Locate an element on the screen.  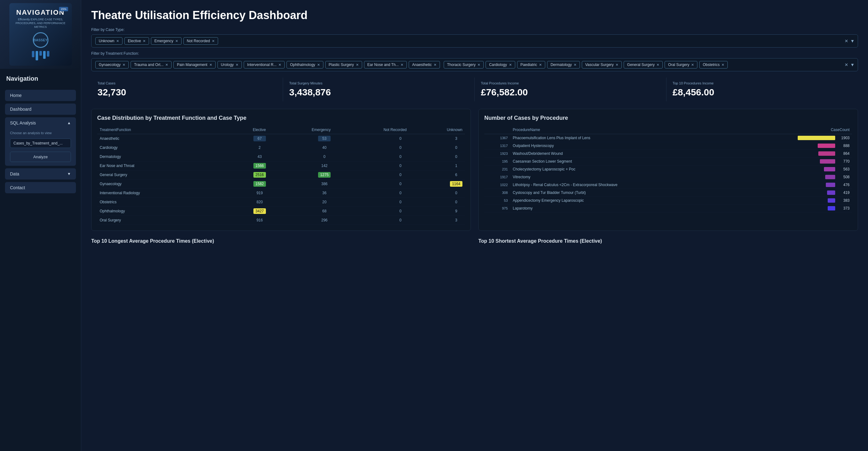
cell-emergency: 0 is located at coordinates (301, 157).